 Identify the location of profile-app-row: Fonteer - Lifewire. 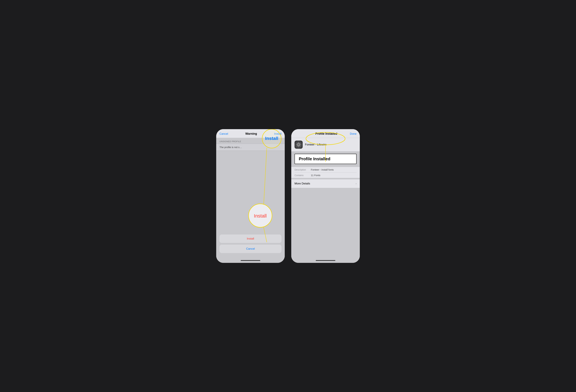
(326, 145).